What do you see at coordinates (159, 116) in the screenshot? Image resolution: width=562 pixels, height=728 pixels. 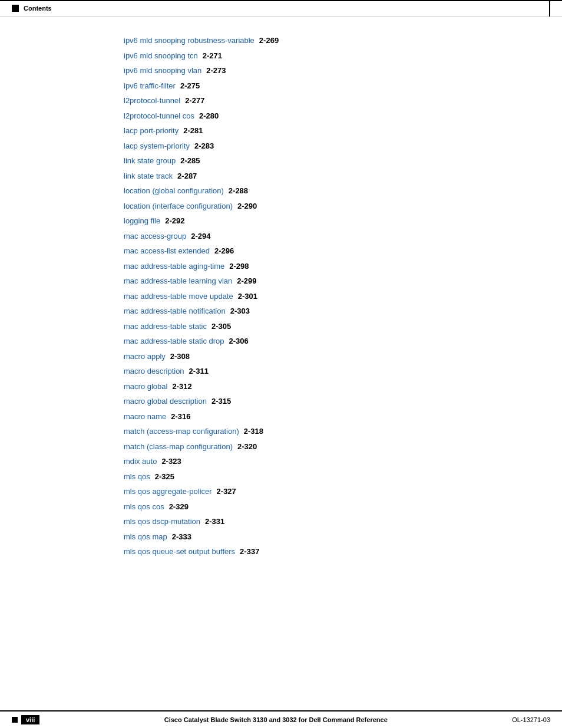 I see `toc-link: l2protocol-tunnel cos` at bounding box center [159, 116].